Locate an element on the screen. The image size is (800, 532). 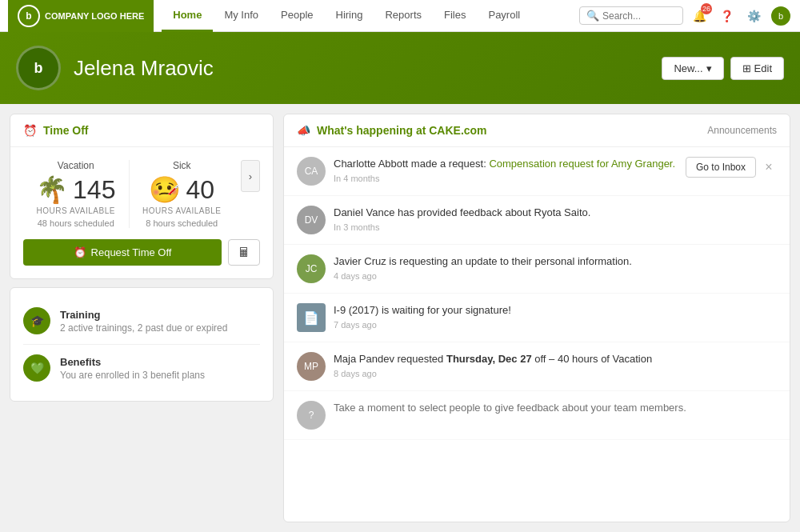
sick-icon: 🤒 is located at coordinates (165, 190).